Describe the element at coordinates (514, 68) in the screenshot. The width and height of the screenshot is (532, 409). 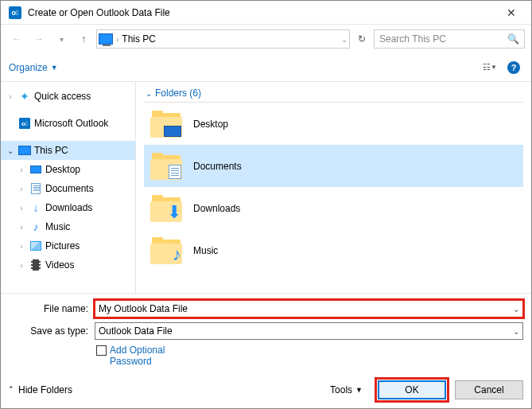
I see `help-button: ?` at that location.